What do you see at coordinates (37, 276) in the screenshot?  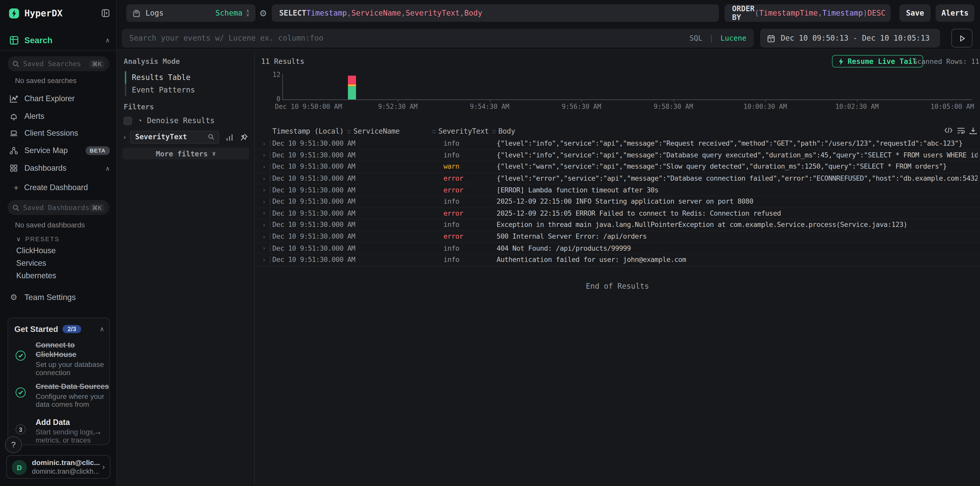 I see `preset-item-kubernetes: Kubernetes` at bounding box center [37, 276].